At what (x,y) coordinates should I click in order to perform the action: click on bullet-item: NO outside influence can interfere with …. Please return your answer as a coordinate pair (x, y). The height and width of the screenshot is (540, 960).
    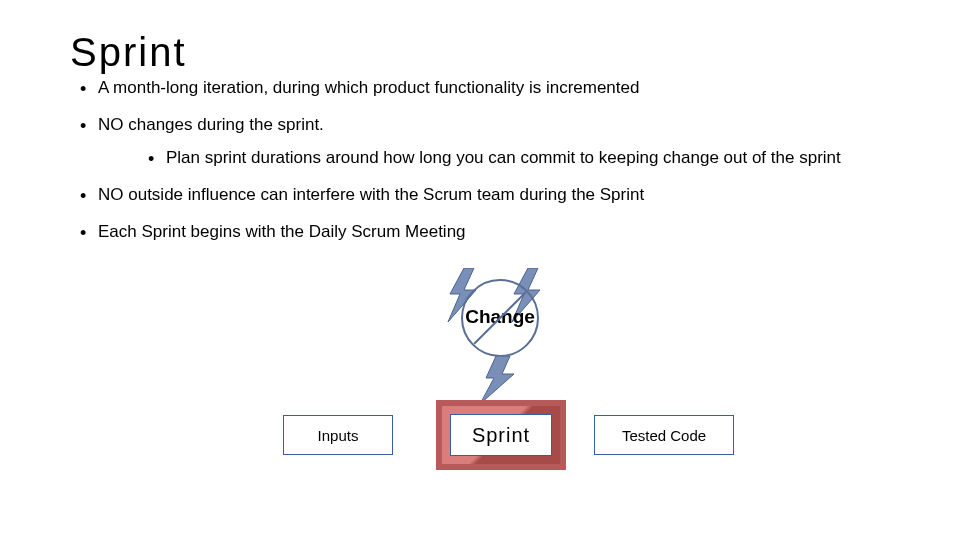
    Looking at the image, I should click on (490, 196).